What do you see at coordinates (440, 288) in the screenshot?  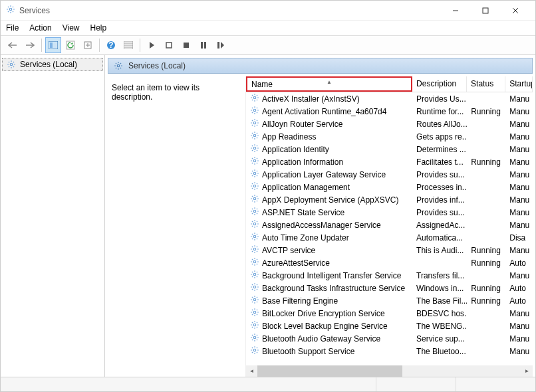 I see `service-description: Windows in...` at bounding box center [440, 288].